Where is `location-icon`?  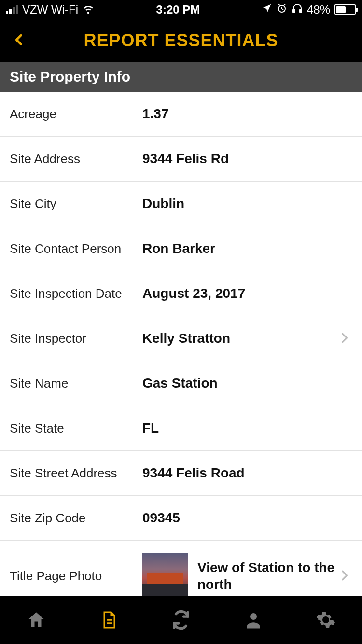
location-icon is located at coordinates (267, 10).